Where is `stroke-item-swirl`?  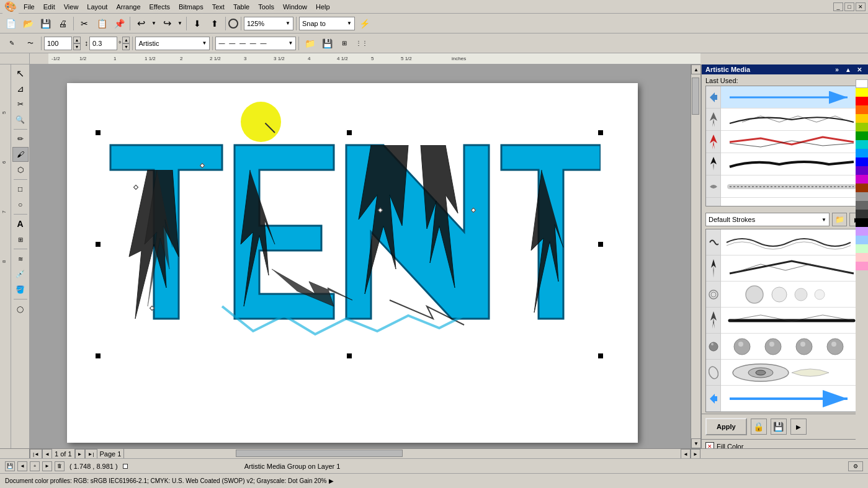 stroke-item-swirl is located at coordinates (792, 373).